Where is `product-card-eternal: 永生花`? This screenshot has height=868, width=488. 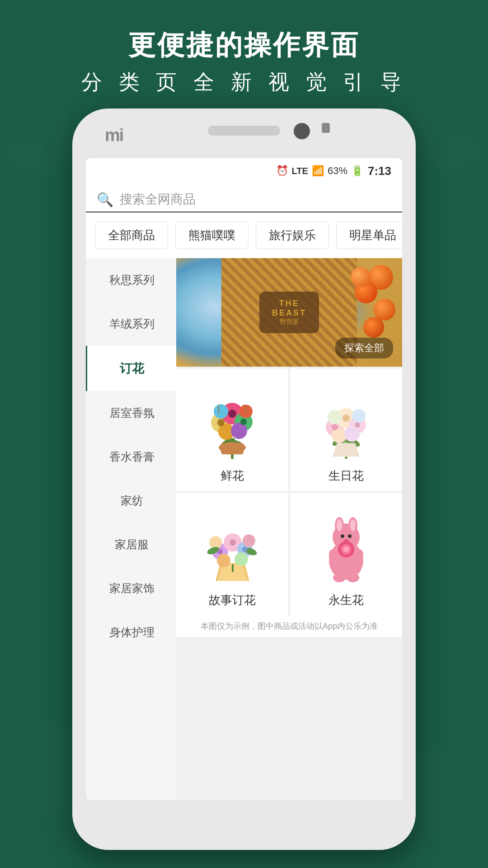
product-card-eternal: 永生花 is located at coordinates (346, 554).